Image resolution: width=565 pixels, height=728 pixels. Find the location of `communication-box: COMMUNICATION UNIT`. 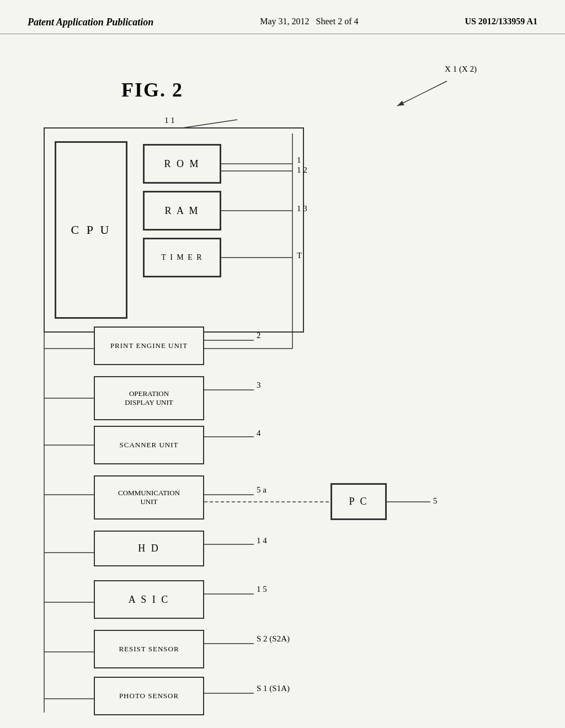

communication-box: COMMUNICATION UNIT is located at coordinates (149, 497).